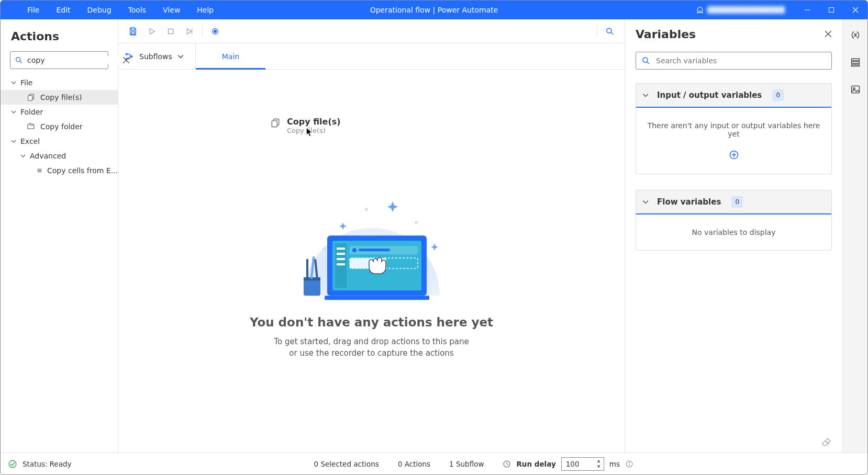 This screenshot has width=868, height=475. I want to click on actions-group-folder: Folder, so click(59, 112).